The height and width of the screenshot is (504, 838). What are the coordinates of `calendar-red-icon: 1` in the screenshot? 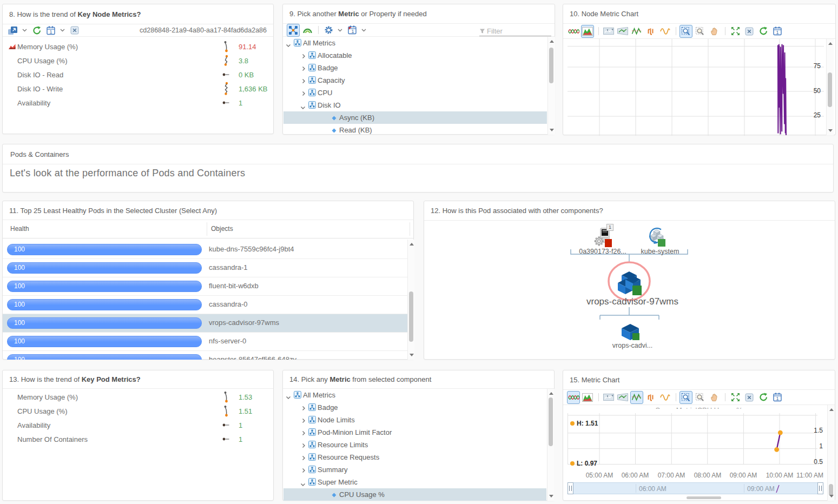 It's located at (352, 30).